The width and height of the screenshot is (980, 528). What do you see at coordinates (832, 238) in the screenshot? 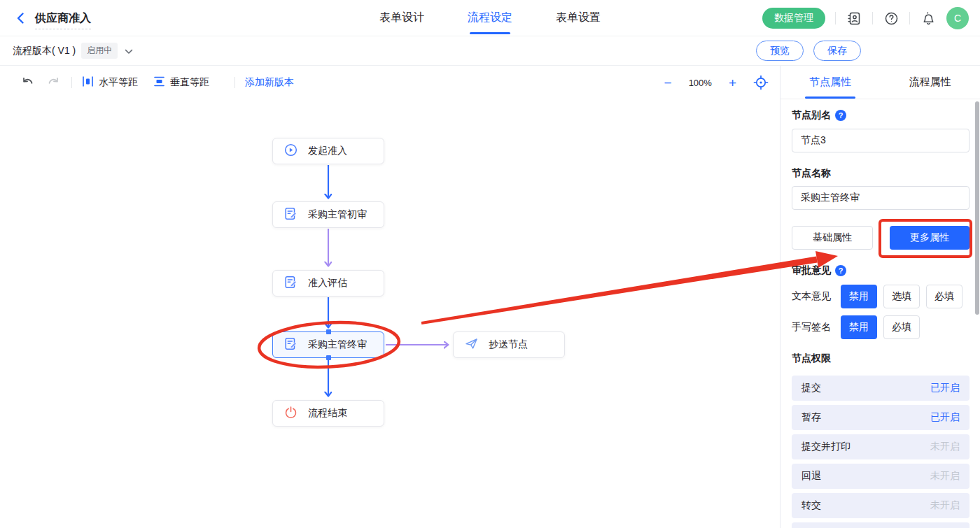
I see `basic-properties-button: 基础属性` at bounding box center [832, 238].